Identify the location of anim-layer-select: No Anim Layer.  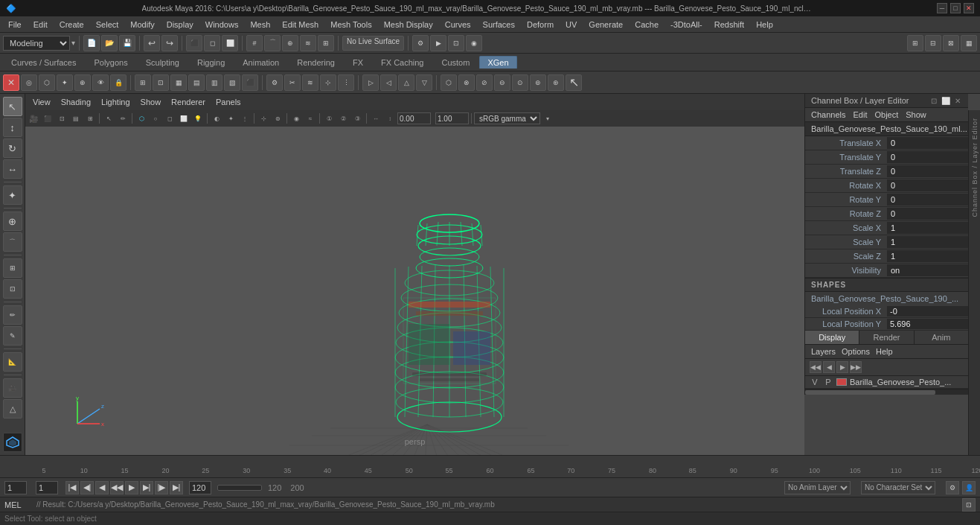
(817, 488).